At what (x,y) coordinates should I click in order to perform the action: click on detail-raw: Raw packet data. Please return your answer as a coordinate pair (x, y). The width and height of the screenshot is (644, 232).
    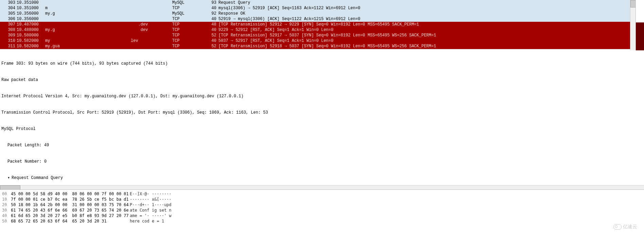
    Looking at the image, I should click on (322, 80).